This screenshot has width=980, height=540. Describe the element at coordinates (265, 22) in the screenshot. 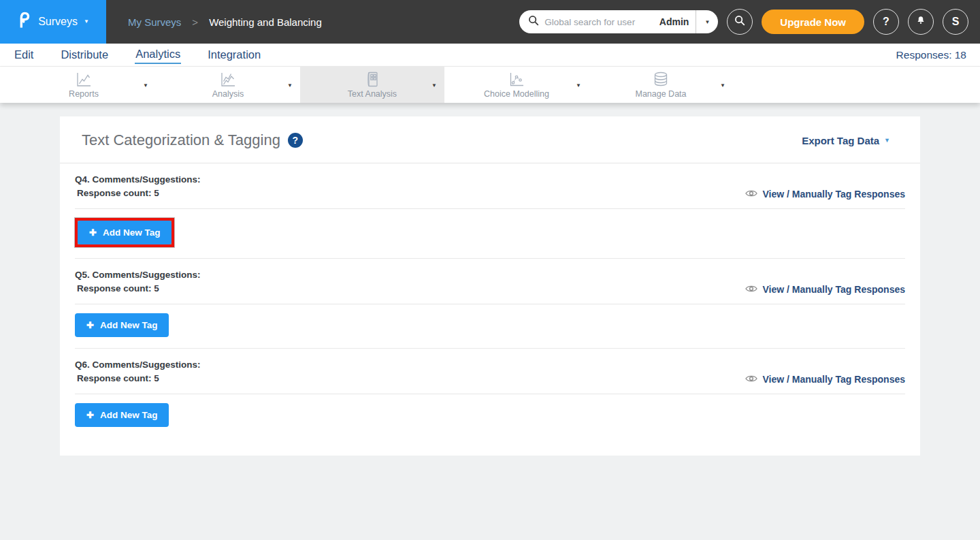

I see `breadcrumb-current-survey: Weighting and Balancing` at that location.